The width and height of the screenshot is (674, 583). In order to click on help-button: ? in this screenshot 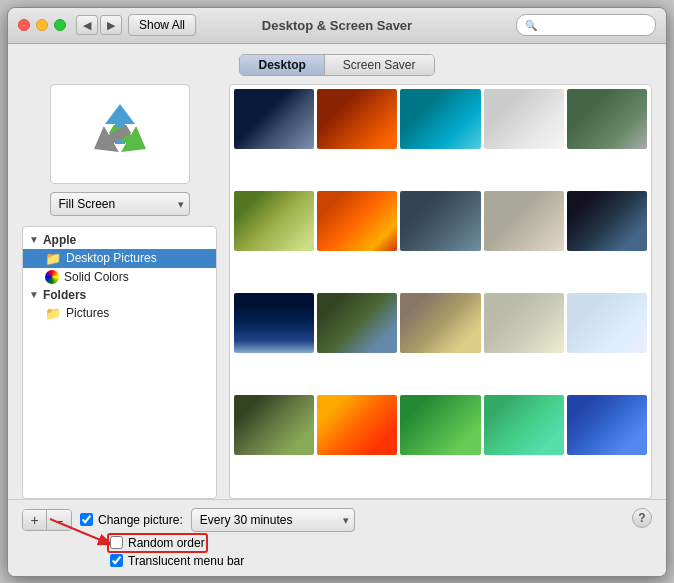, I will do `click(642, 518)`.